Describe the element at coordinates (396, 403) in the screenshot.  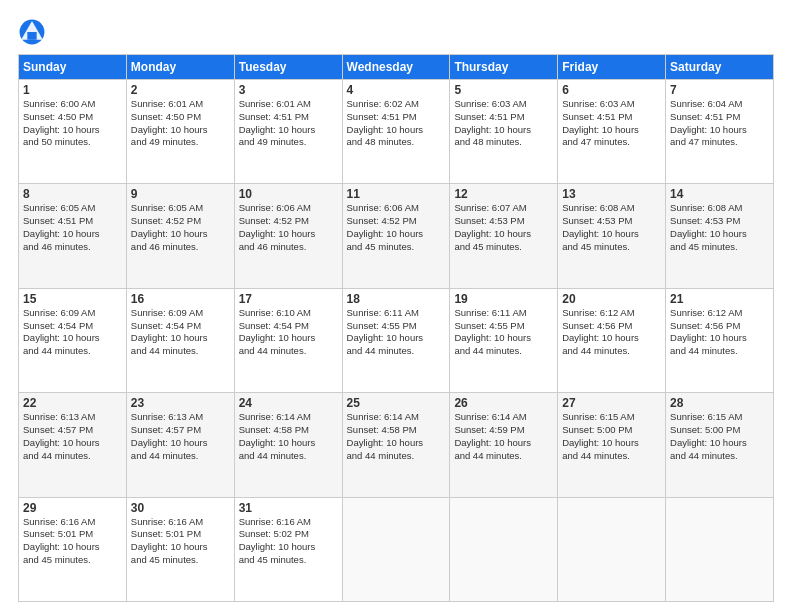
I see `day-number: 25` at that location.